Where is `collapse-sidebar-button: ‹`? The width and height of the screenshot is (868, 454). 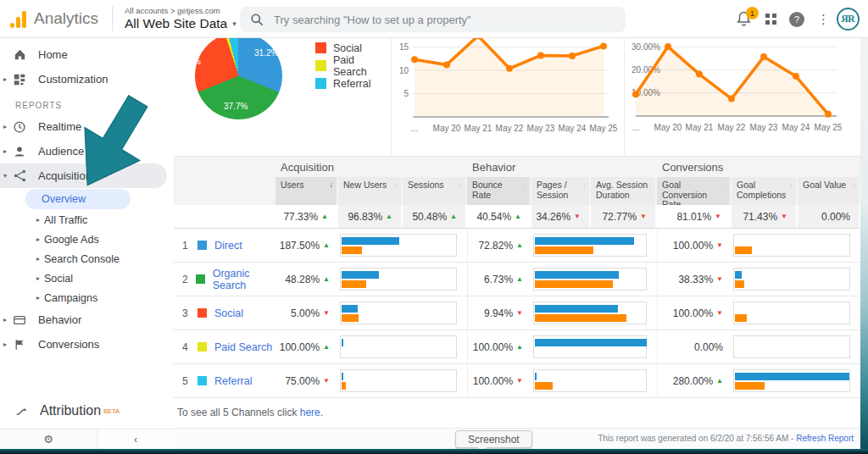
collapse-sidebar-button: ‹ is located at coordinates (136, 439).